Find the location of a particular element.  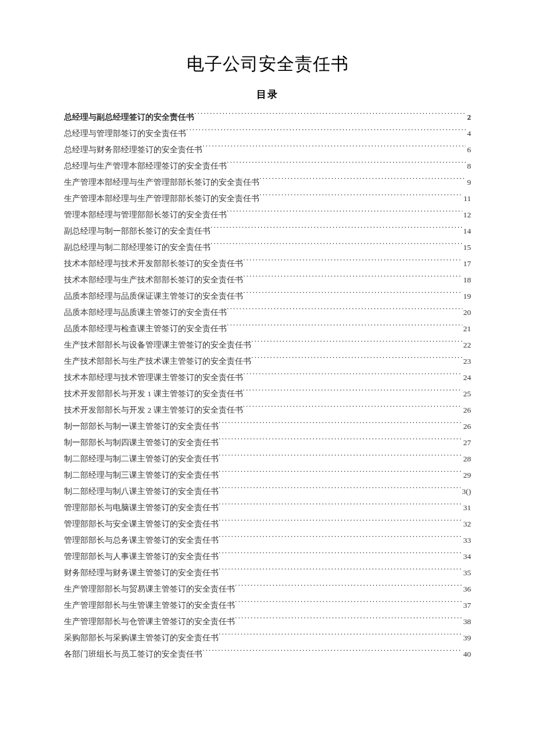

toc-entry-page: 22 is located at coordinates (467, 345).